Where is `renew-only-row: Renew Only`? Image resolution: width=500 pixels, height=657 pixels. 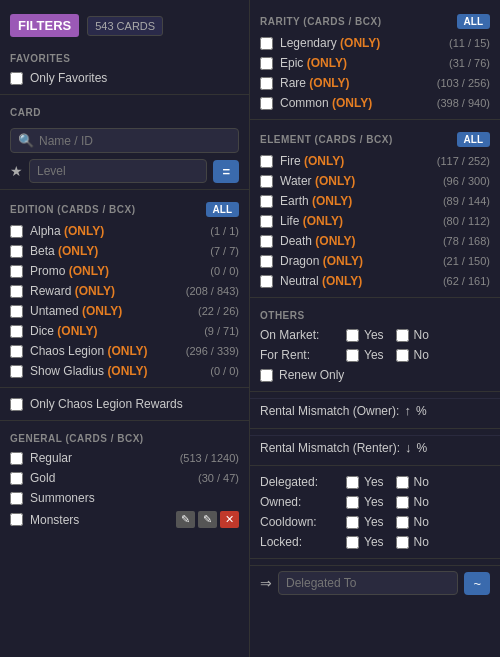
renew-only-row: Renew Only is located at coordinates (375, 375).